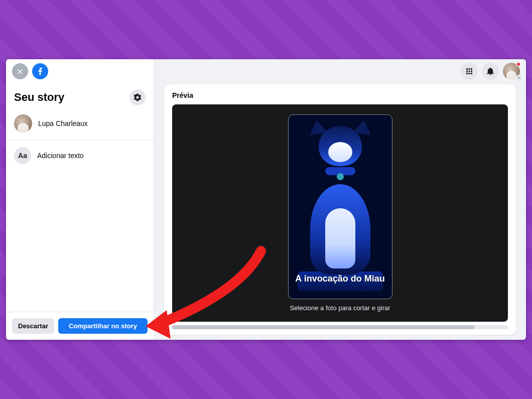  I want to click on account-button, so click(511, 71).